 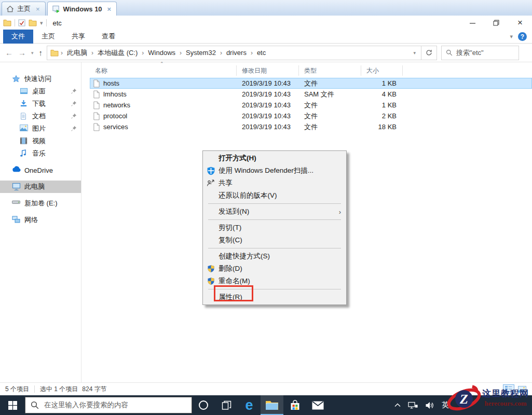 I want to click on context-menu-item-2: 共享, so click(x=275, y=183).